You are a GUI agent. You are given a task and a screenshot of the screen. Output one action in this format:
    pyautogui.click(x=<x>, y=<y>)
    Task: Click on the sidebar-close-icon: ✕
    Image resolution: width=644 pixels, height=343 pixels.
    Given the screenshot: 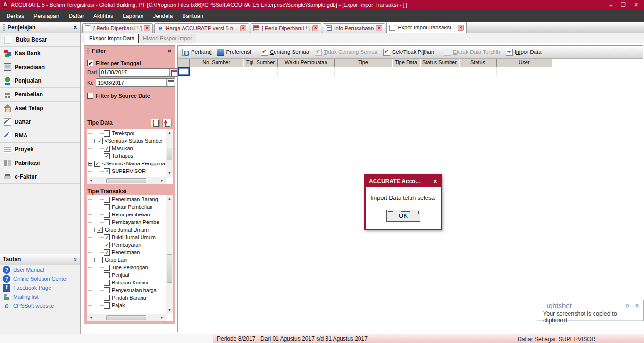 What is the action you would take?
    pyautogui.click(x=75, y=27)
    